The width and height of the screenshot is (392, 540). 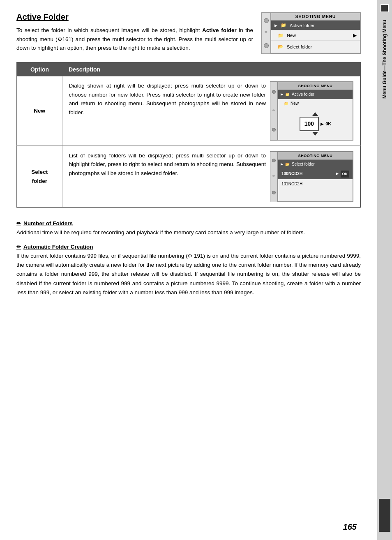 I want to click on menu-spacer, so click(x=316, y=195).